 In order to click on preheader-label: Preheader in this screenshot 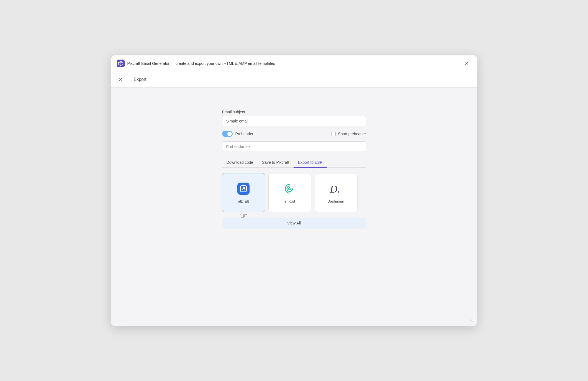, I will do `click(244, 134)`.